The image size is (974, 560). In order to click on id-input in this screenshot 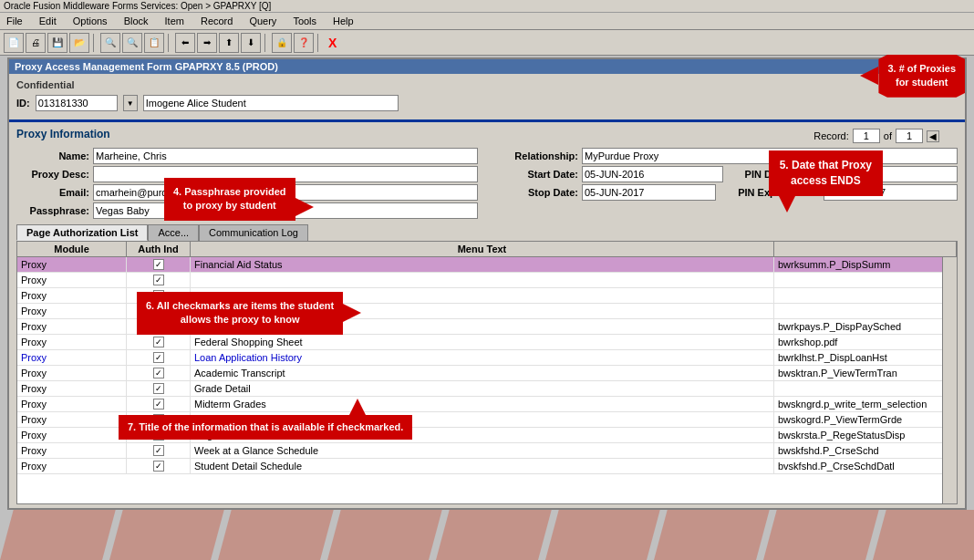, I will do `click(77, 103)`.